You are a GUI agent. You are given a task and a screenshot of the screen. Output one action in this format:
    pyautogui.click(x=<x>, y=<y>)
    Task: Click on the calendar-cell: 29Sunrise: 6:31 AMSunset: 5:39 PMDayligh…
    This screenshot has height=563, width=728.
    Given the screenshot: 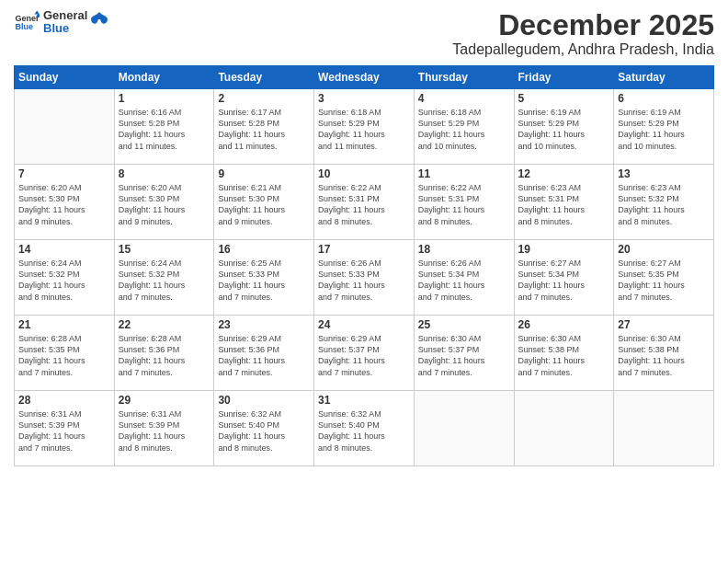 What is the action you would take?
    pyautogui.click(x=164, y=429)
    